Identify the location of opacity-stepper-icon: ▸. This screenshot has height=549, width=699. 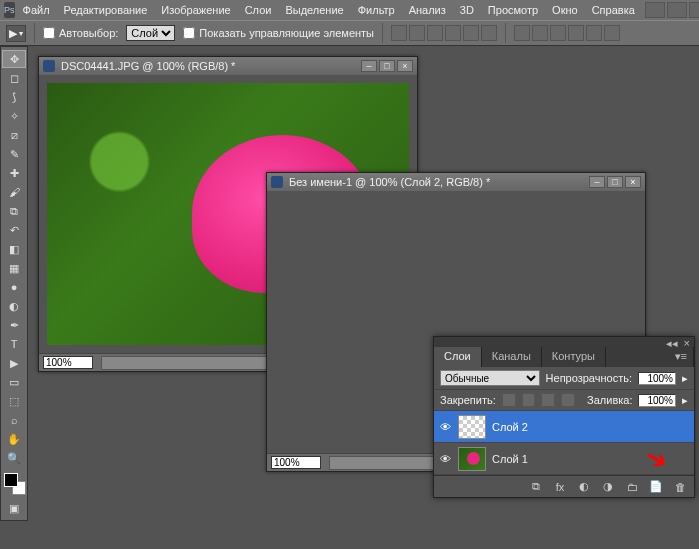
(685, 378).